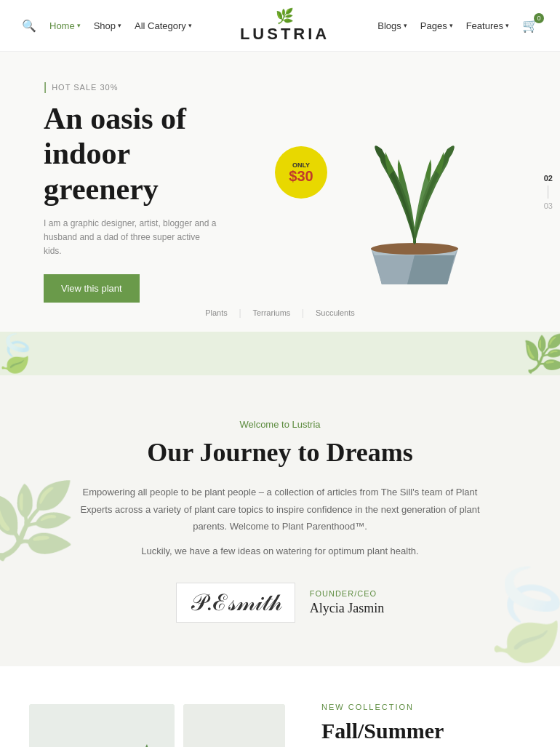 The image size is (560, 747). What do you see at coordinates (301, 172) in the screenshot?
I see `price-badge: ONLY $30` at bounding box center [301, 172].